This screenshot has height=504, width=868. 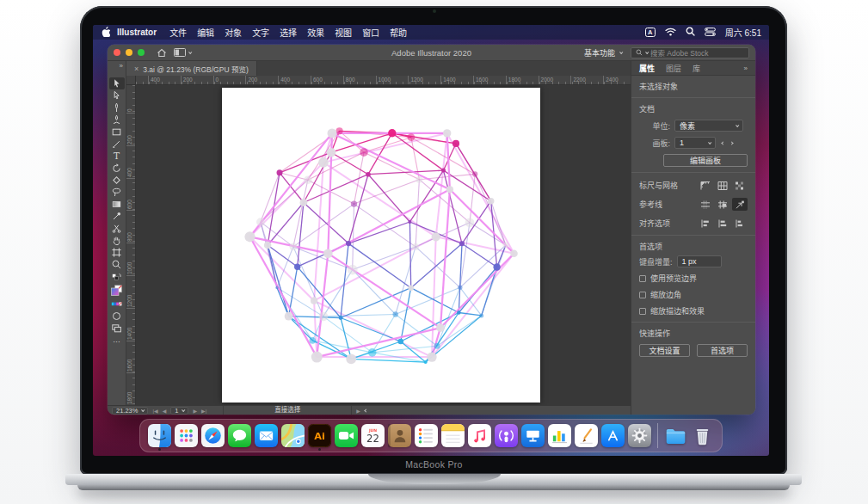 What do you see at coordinates (160, 435) in the screenshot?
I see `dock-finder` at bounding box center [160, 435].